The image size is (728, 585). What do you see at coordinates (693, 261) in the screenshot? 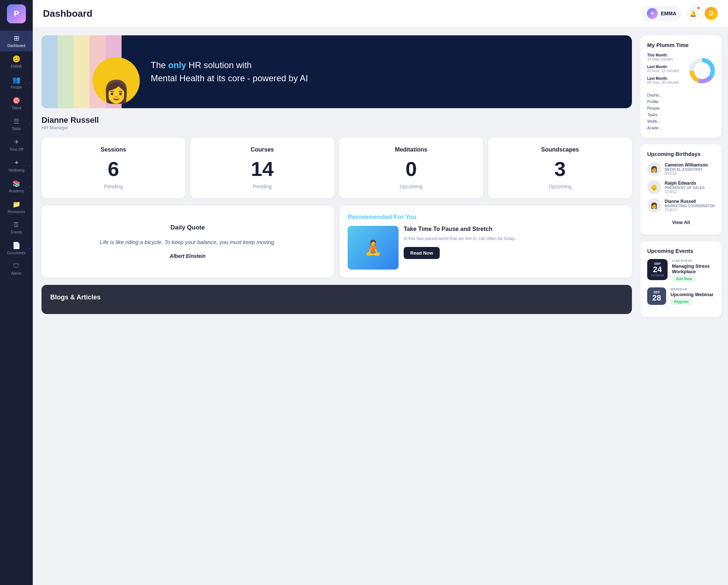
I see `event-badge: LIVE EVENT` at bounding box center [693, 261].